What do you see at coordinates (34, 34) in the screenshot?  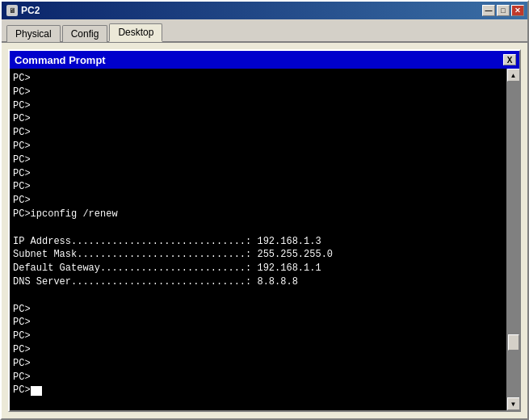 I see `tab-physical: Physical` at bounding box center [34, 34].